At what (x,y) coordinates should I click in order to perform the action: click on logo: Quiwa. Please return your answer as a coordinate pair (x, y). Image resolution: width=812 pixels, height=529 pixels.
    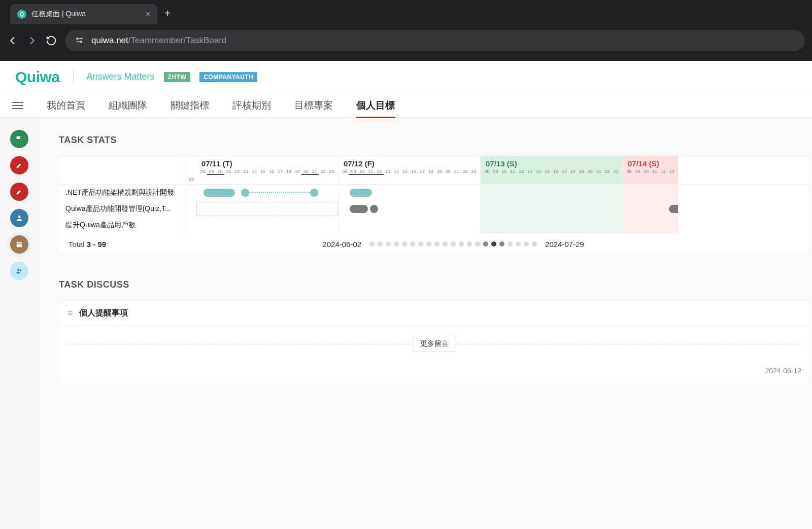
    Looking at the image, I should click on (38, 77).